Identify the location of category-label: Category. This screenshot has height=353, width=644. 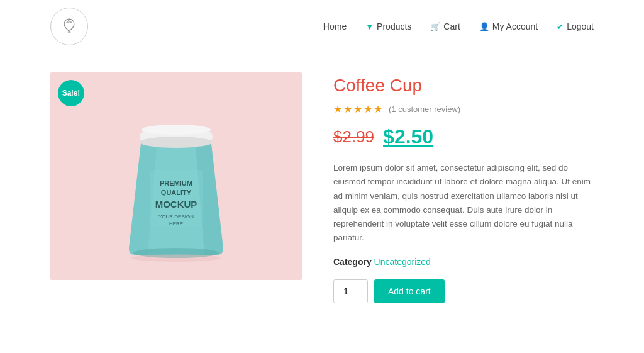
(352, 262).